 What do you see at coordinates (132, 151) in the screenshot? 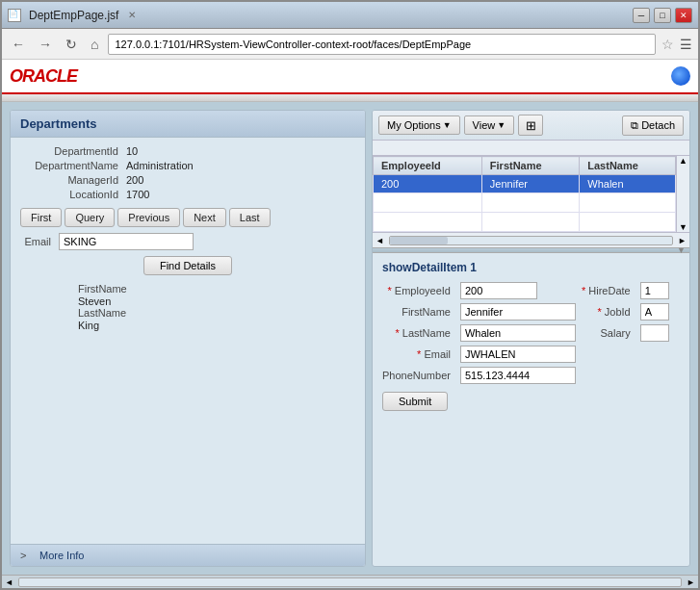
I see `dept-id-value: 10` at bounding box center [132, 151].